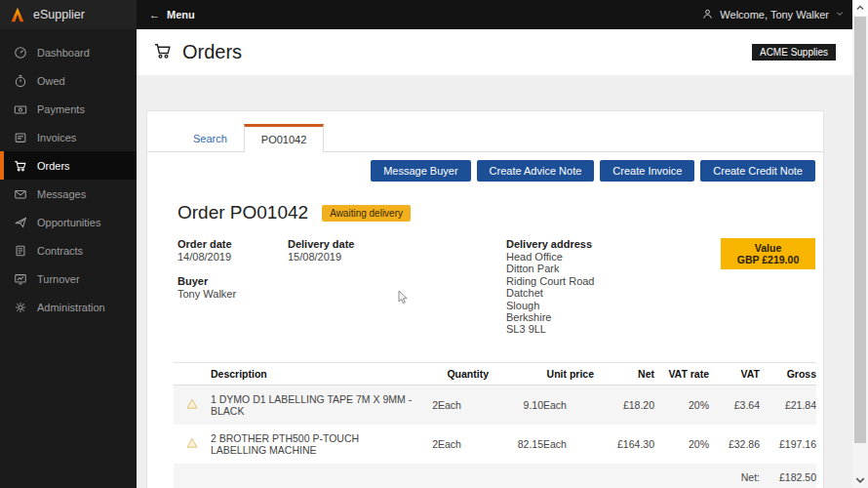 This screenshot has width=868, height=488. Describe the element at coordinates (68, 279) in the screenshot. I see `sidebar-item-turnover: Turnover` at that location.